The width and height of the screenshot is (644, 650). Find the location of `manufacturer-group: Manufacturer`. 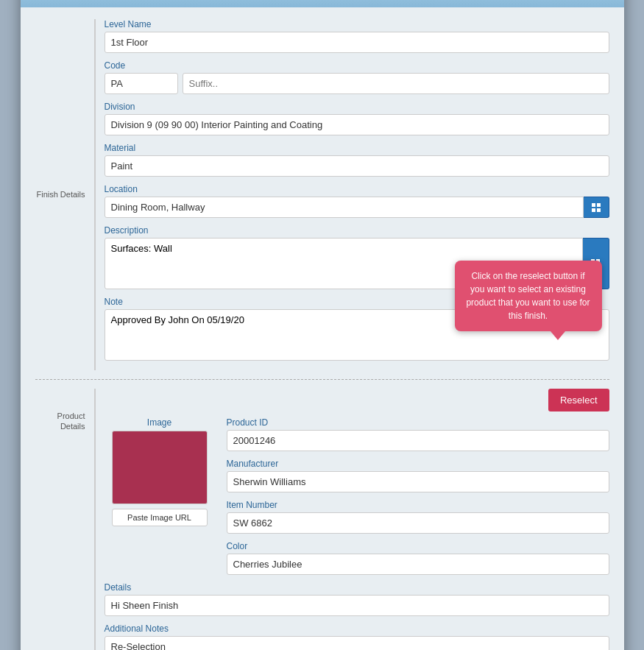

manufacturer-group: Manufacturer is located at coordinates (418, 476).